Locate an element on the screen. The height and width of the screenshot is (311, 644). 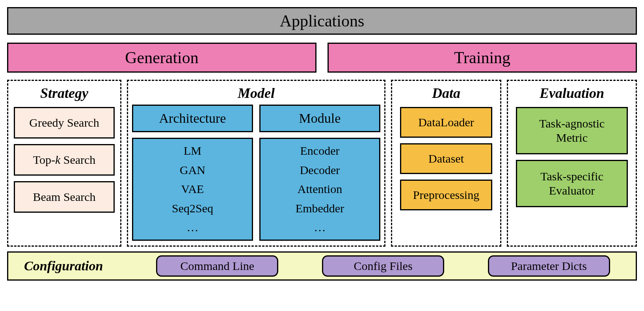
config-item-label: Command Line is located at coordinates (218, 266).